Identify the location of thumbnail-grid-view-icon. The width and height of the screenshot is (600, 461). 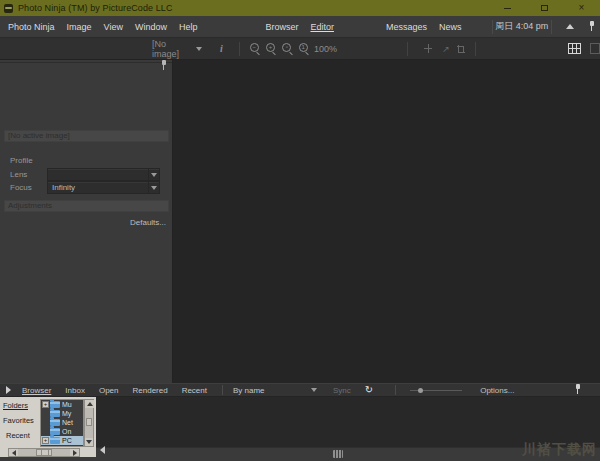
(574, 48).